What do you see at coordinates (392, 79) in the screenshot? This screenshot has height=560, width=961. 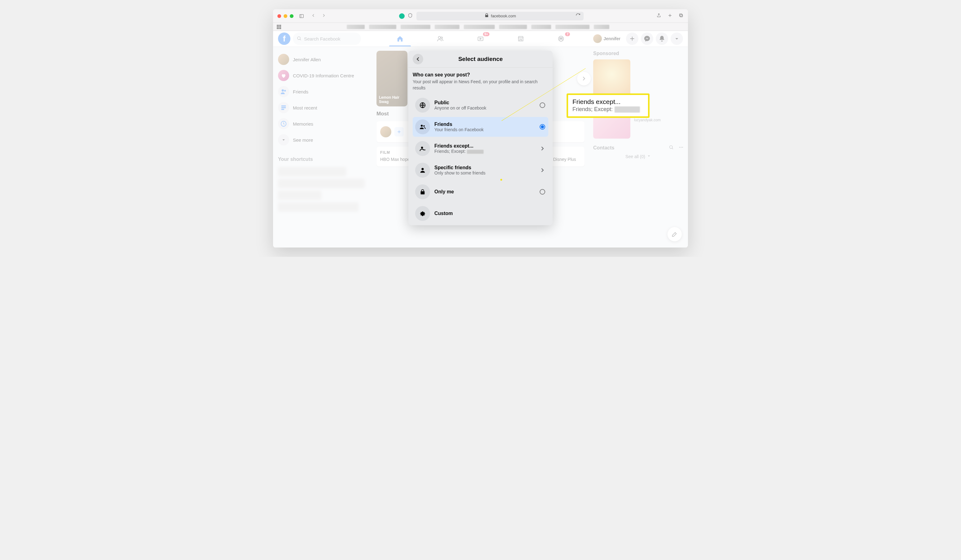 I see `story-card: Lemon Hair Swag` at bounding box center [392, 79].